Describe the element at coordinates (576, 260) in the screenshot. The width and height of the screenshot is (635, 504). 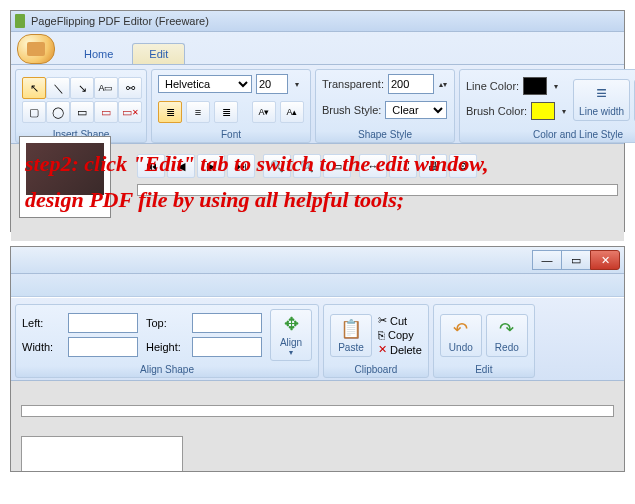
I see `maximize-button: ▭` at that location.